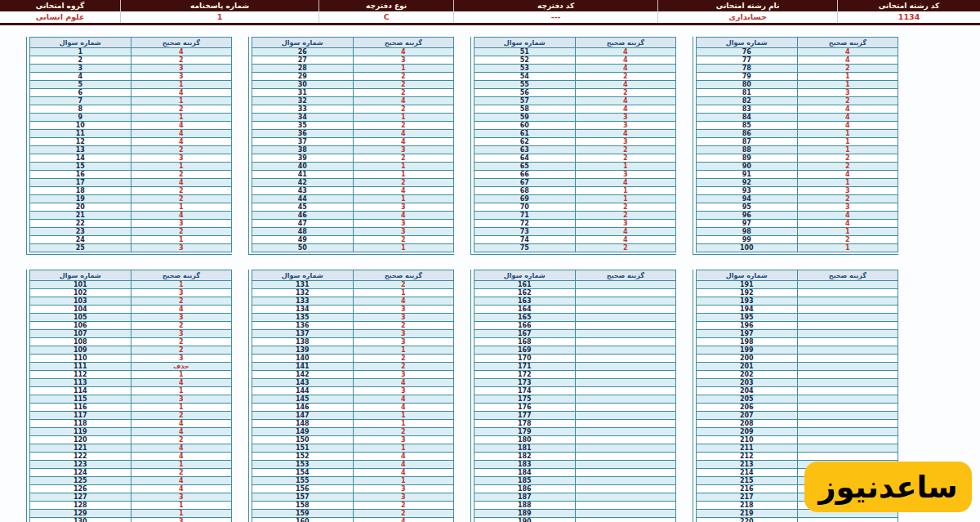  I want to click on question-number-cell: 1, so click(81, 52).